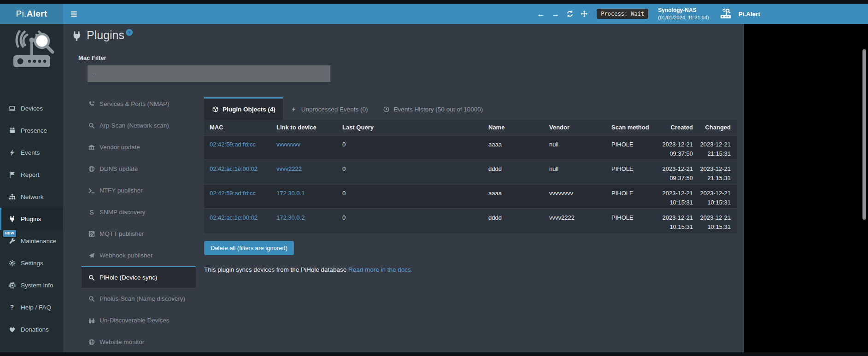  Describe the element at coordinates (139, 191) in the screenshot. I see `plugin-nav-item-ntfy-publisher: NTFY publisher` at that location.